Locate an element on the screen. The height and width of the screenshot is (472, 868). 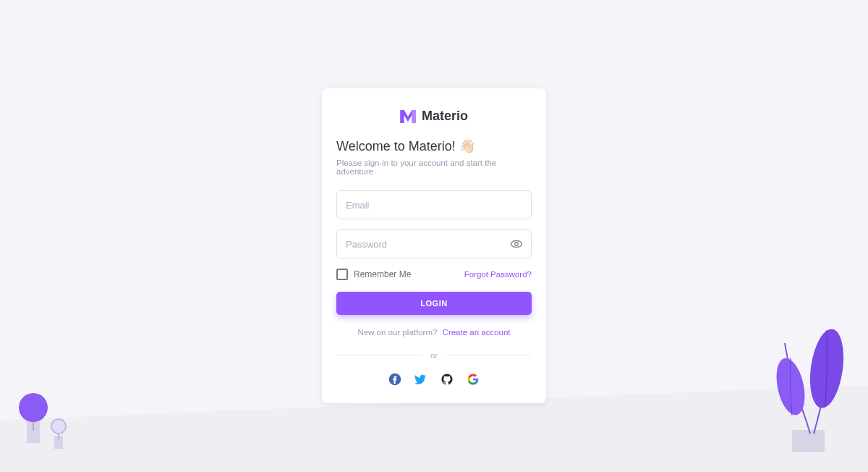
social-divider: or is located at coordinates (434, 355).